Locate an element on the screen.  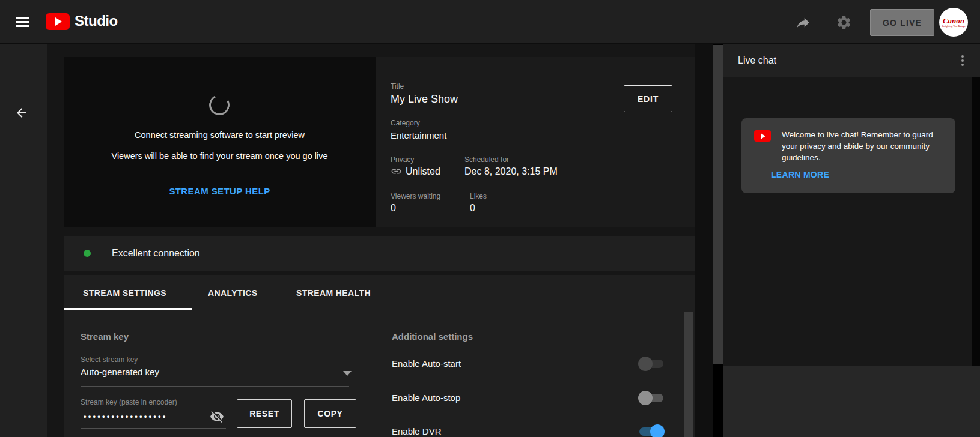
preview-message: Connect streaming software to start prev… is located at coordinates (220, 135).